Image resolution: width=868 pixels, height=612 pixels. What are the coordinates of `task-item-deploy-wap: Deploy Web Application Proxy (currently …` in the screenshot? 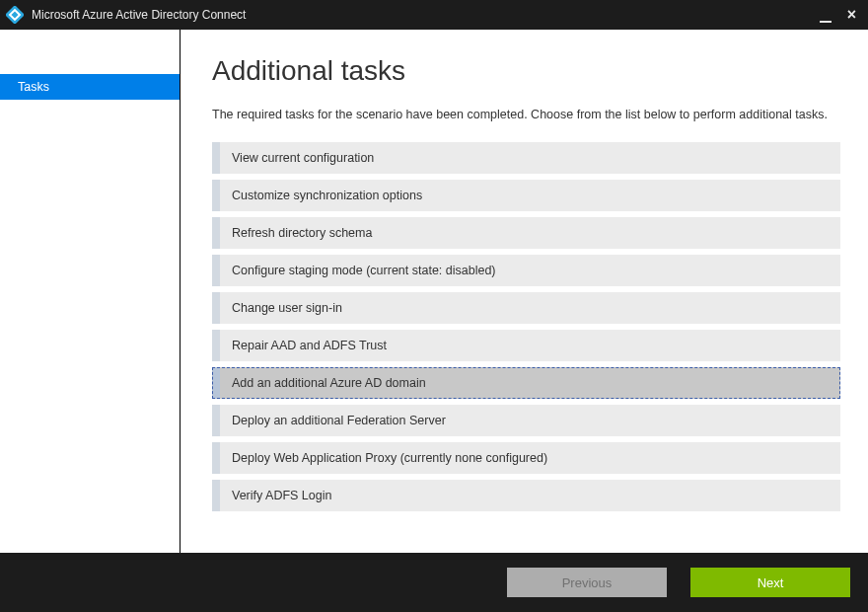 It's located at (527, 458).